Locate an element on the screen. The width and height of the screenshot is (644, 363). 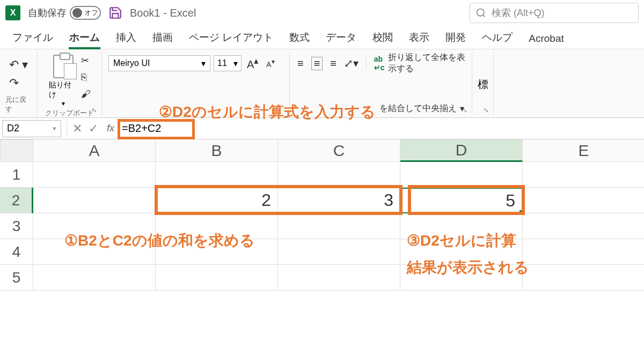
formula-bar: D2 ▾ ✕ ✓ fx =B2+C2 is located at coordinates (322, 129).